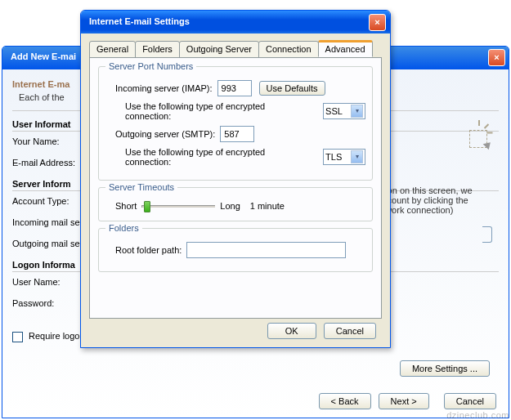  I want to click on folders-group: Folders Root folder path:, so click(235, 250).